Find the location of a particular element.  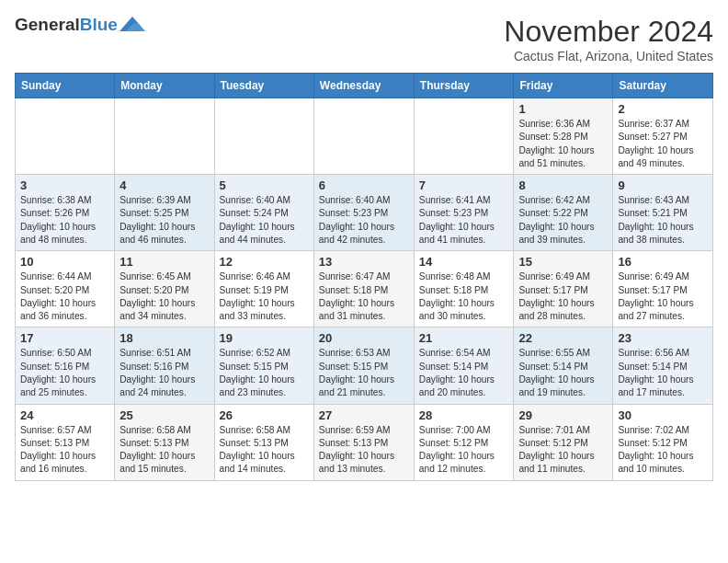

day-number: 24 is located at coordinates (64, 416).